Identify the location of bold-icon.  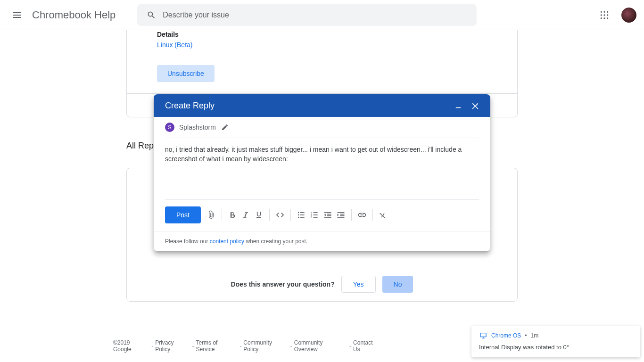
(232, 215).